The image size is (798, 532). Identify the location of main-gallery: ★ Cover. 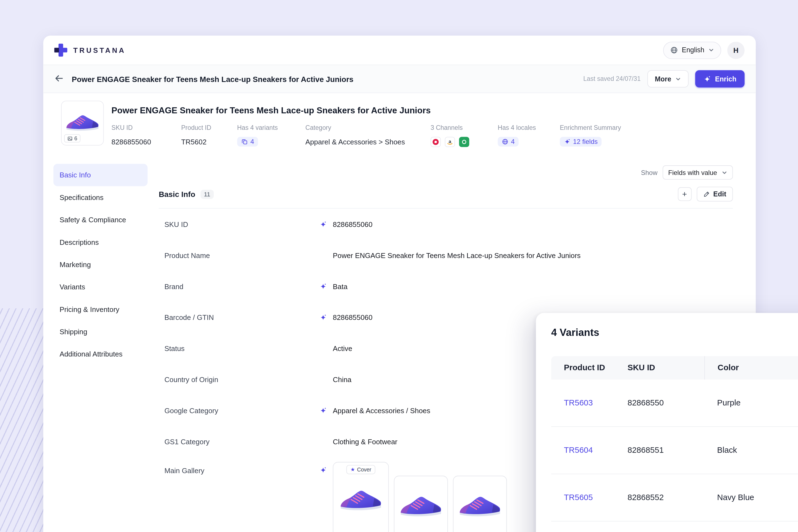
(420, 497).